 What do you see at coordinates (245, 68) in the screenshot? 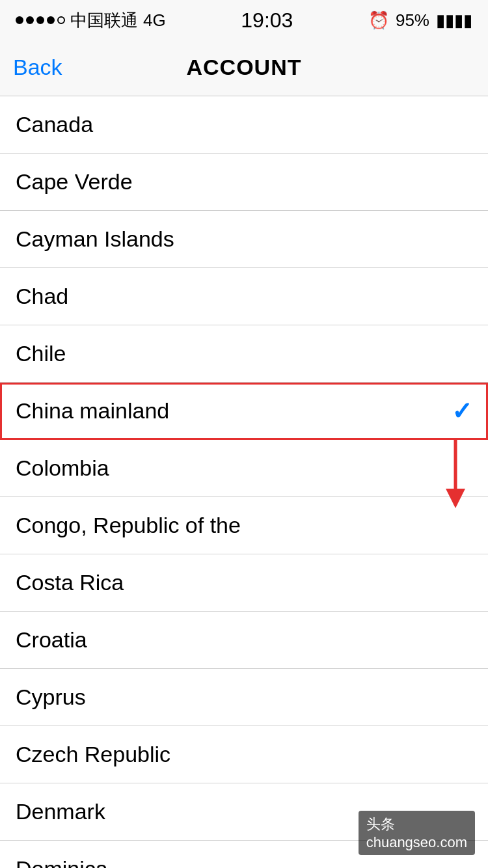
I see `nav-title: ACCOUNT` at bounding box center [245, 68].